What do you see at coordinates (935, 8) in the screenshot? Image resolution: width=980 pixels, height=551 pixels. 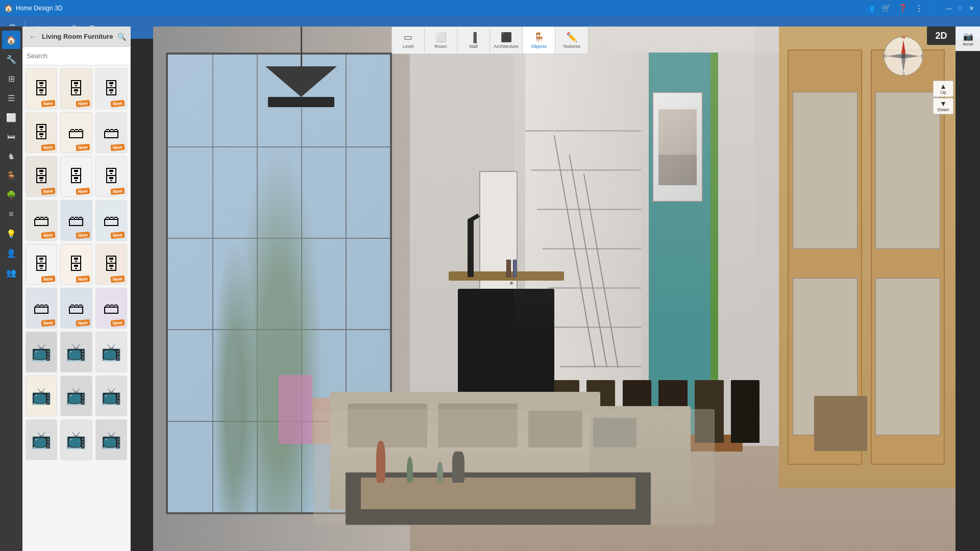 I see `user-icon: 👤` at bounding box center [935, 8].